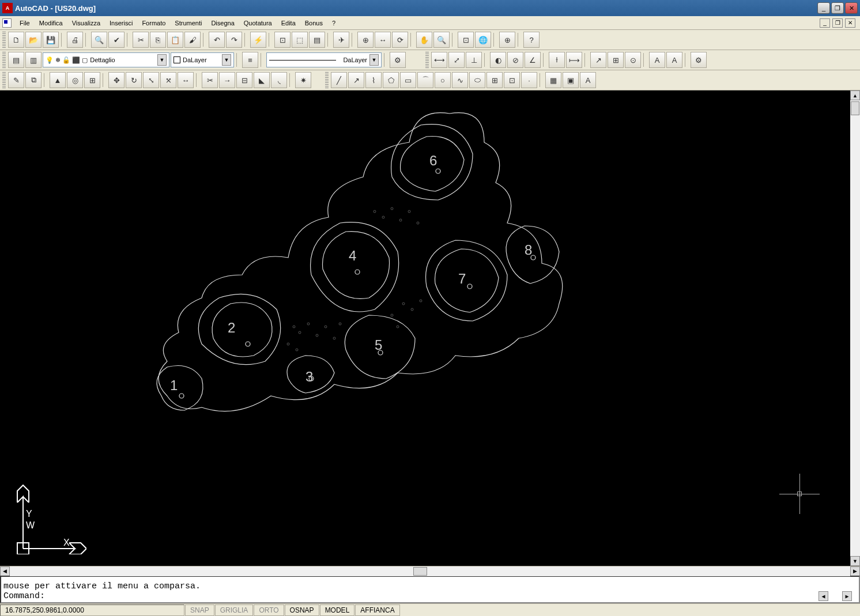 This screenshot has height=616, width=860. What do you see at coordinates (855, 328) in the screenshot?
I see `vertical-scrollbar: ▲ ▼` at bounding box center [855, 328].